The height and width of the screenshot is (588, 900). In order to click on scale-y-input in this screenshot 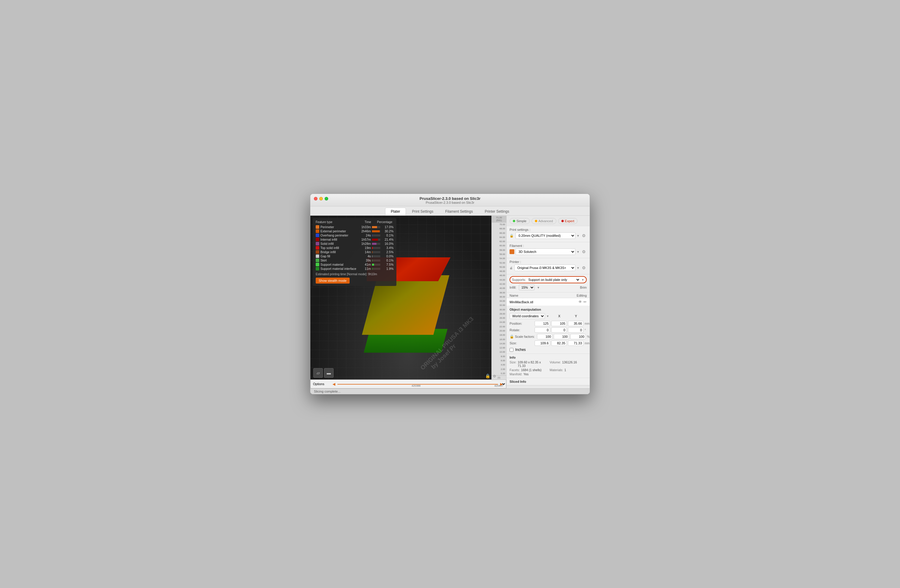, I will do `click(561, 337)`.